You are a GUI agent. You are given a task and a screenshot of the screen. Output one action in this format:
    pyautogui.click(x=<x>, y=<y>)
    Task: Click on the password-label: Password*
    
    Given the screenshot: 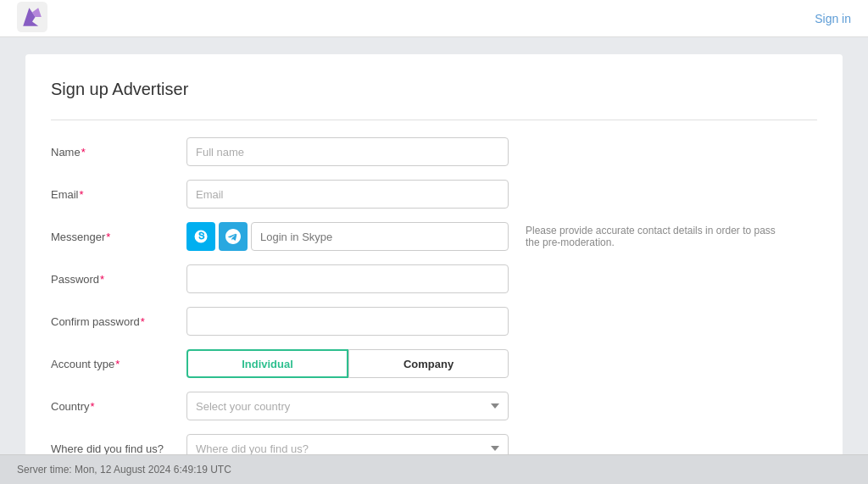 What is the action you would take?
    pyautogui.click(x=119, y=280)
    